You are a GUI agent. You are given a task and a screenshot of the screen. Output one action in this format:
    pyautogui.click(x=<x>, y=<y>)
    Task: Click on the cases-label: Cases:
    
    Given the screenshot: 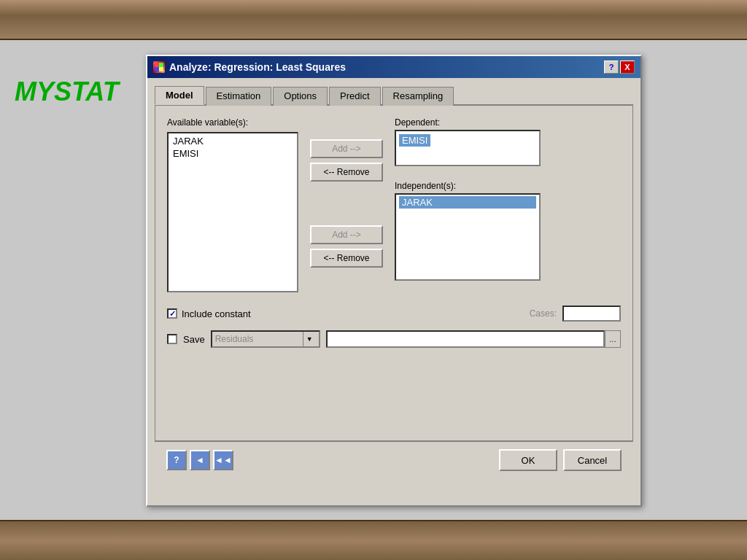 What is the action you would take?
    pyautogui.click(x=543, y=314)
    